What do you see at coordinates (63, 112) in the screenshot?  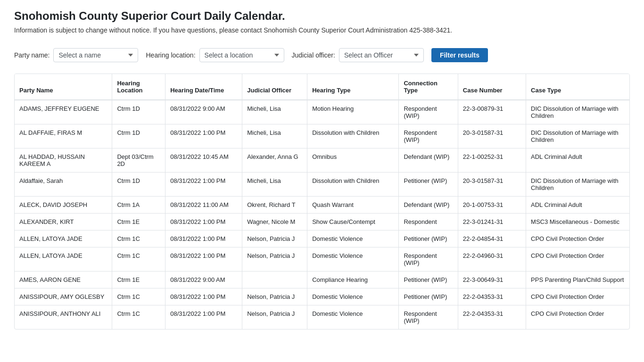 I see `cell-party-name: ADAMS, JEFFREY EUGENE` at bounding box center [63, 112].